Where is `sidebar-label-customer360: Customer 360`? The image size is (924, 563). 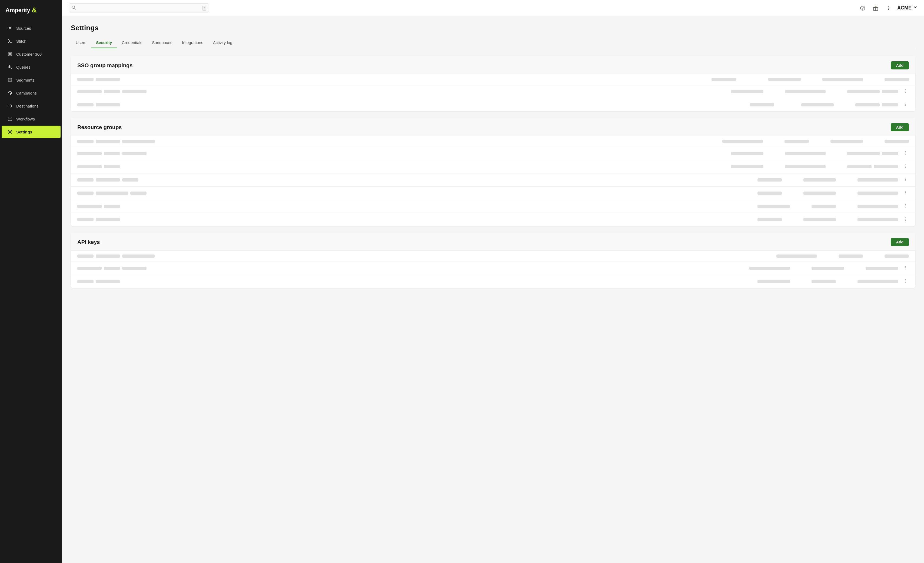
sidebar-label-customer360: Customer 360 is located at coordinates (29, 54).